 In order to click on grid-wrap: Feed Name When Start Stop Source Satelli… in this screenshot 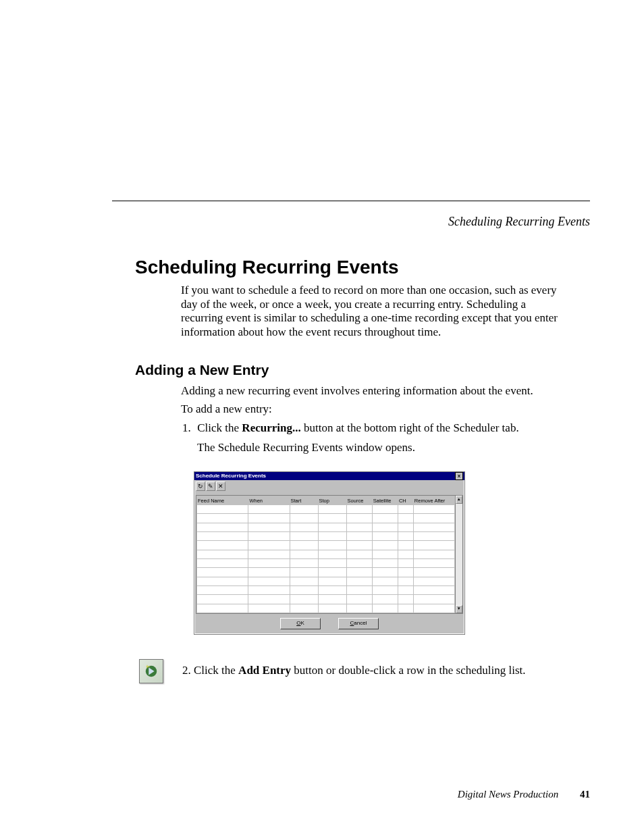, I will do `click(329, 554)`.